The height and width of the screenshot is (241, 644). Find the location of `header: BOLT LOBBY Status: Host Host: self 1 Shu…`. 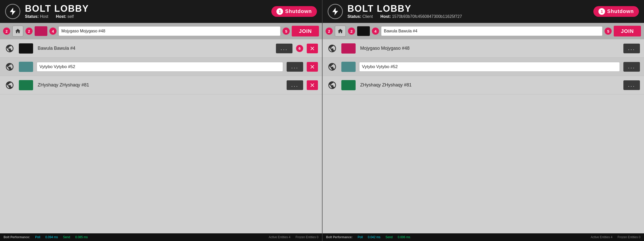

header: BOLT LOBBY Status: Host Host: self 1 Shu… is located at coordinates (161, 11).